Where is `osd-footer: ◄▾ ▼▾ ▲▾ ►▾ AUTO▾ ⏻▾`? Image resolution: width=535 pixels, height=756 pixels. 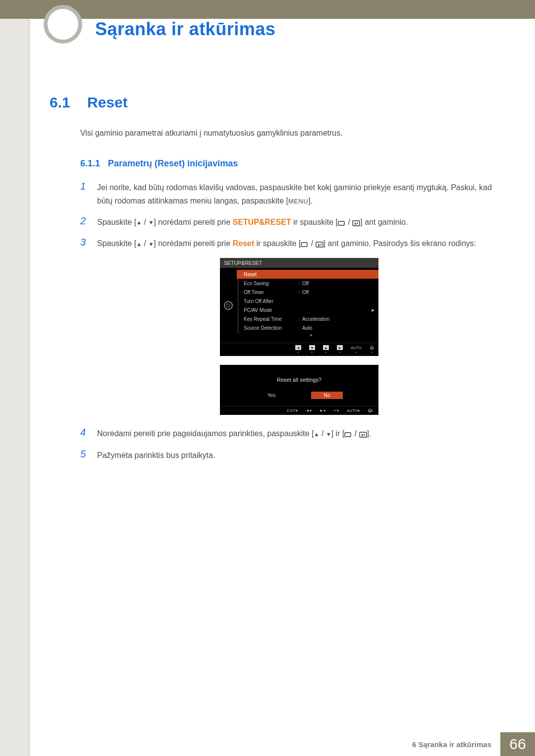
osd-footer: ◄▾ ▼▾ ▲▾ ►▾ AUTO▾ ⏻▾ is located at coordinates (299, 350).